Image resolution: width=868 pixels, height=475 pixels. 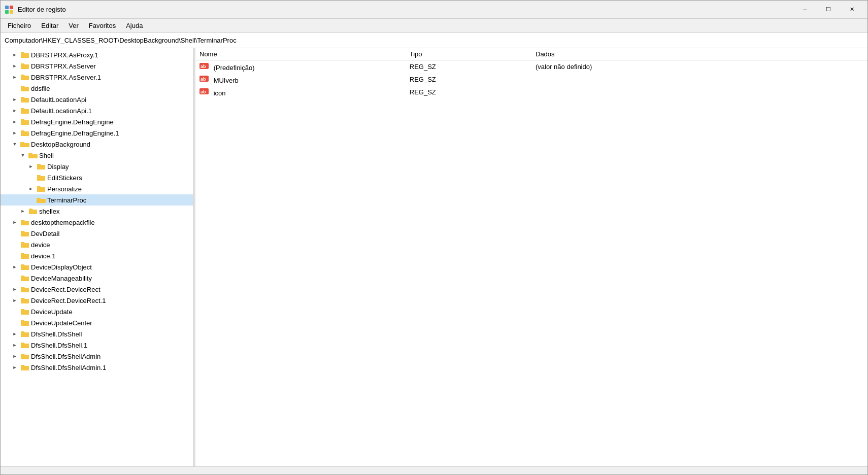 I want to click on tree-item-deviceupdatecenter: ► DeviceUpdateCenter, so click(x=96, y=323).